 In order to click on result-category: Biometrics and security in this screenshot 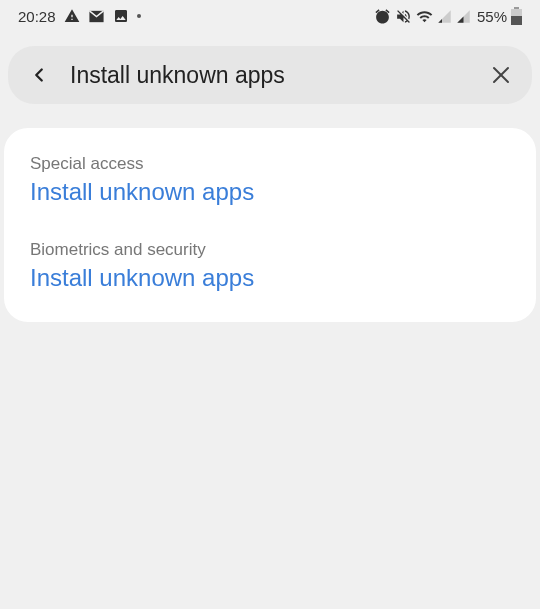, I will do `click(270, 250)`.